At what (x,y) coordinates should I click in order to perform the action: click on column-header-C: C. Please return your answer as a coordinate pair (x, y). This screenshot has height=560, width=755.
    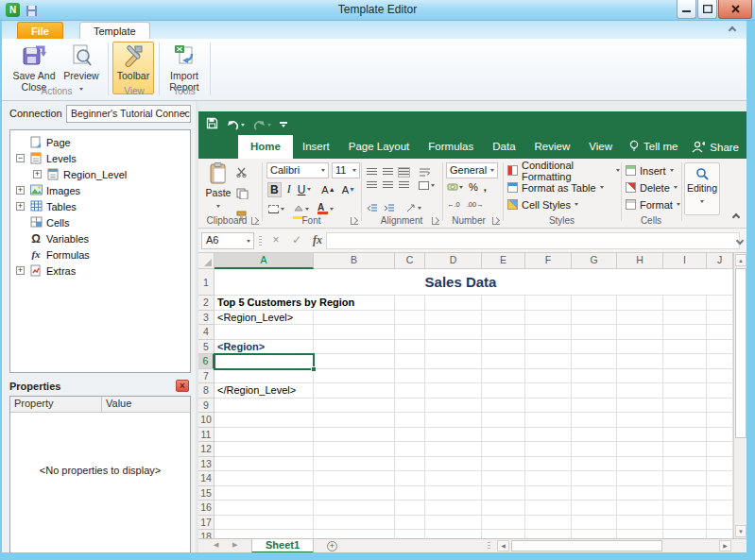
    Looking at the image, I should click on (410, 261).